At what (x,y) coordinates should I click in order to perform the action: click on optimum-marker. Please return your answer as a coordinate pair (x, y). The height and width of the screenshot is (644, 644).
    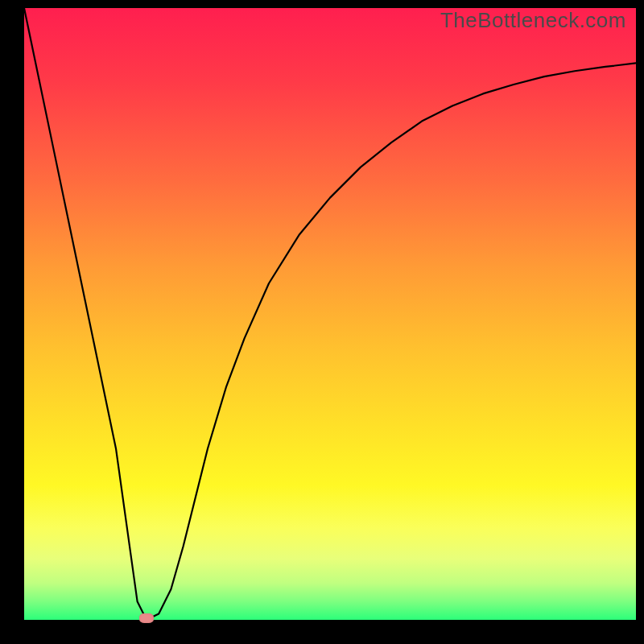
    Looking at the image, I should click on (147, 618).